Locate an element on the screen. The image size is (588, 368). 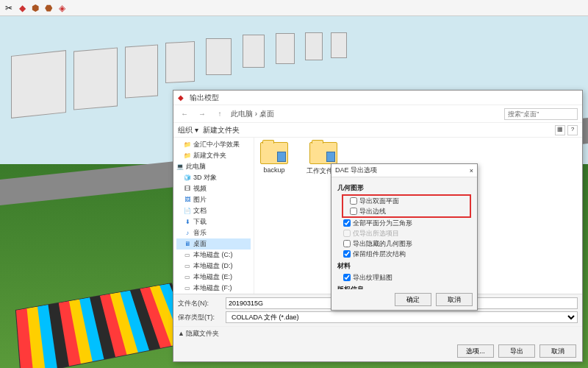
tree-label: 新建文件夹 is located at coordinates (210, 156).